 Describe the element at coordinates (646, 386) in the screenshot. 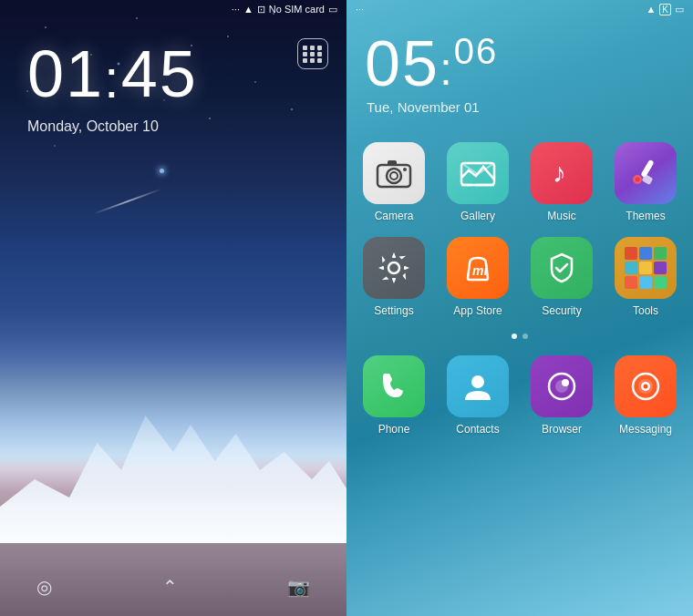

I see `messaging-svg` at that location.